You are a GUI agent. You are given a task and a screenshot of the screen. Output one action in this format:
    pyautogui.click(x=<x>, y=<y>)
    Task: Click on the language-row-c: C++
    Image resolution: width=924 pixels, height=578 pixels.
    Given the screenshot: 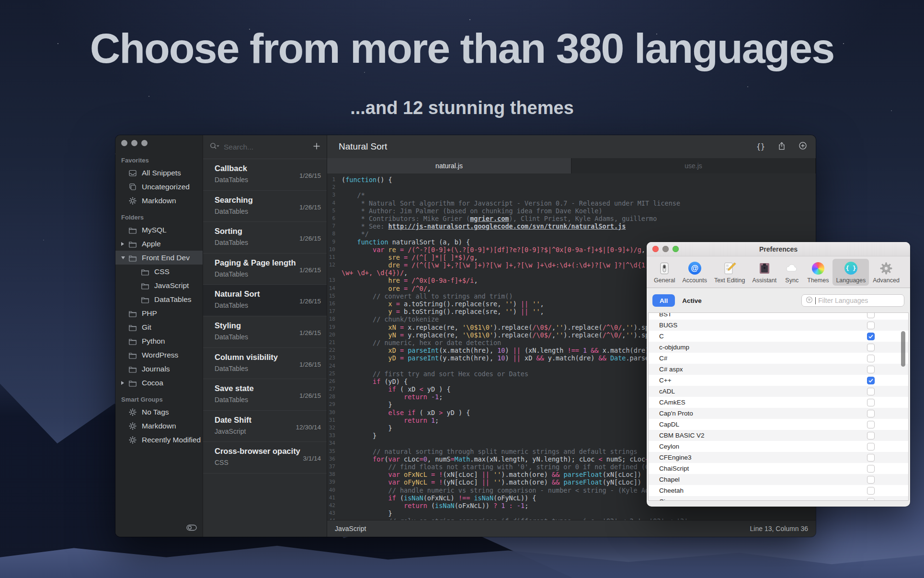 What is the action you would take?
    pyautogui.click(x=778, y=381)
    